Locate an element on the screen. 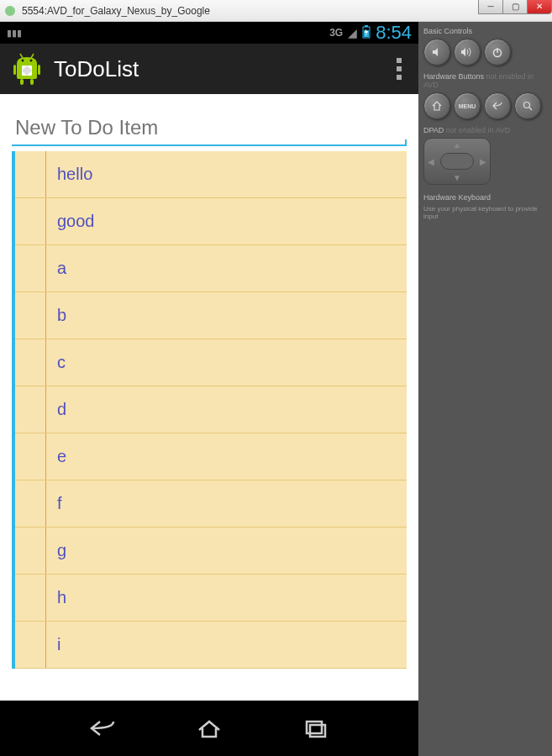 Image resolution: width=552 pixels, height=756 pixels. list-item: h is located at coordinates (211, 598).